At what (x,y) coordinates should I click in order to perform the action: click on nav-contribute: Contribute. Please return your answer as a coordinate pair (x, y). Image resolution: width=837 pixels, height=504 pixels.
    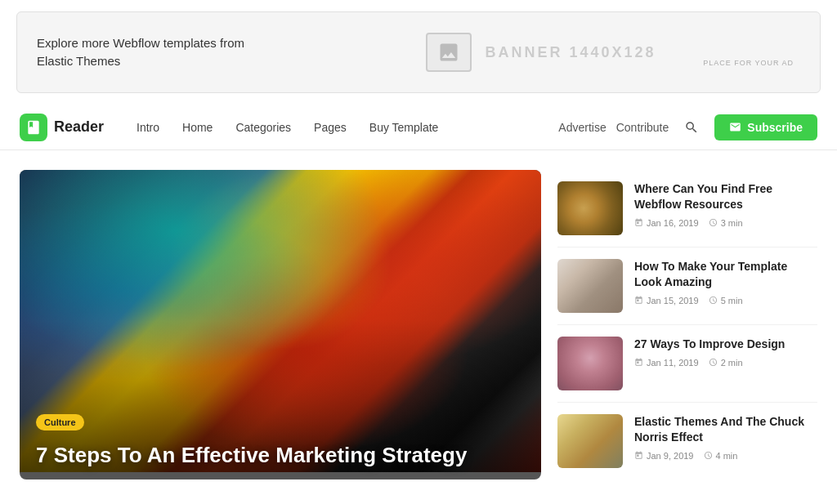
    Looking at the image, I should click on (642, 127).